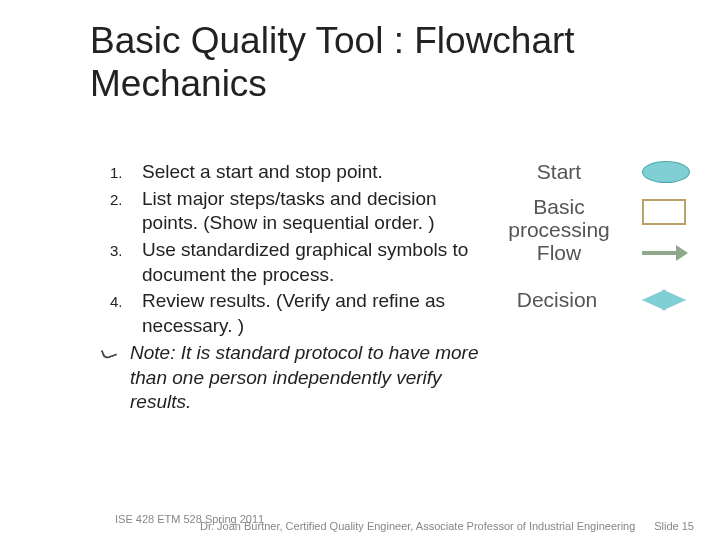  I want to click on oval-icon, so click(666, 172).